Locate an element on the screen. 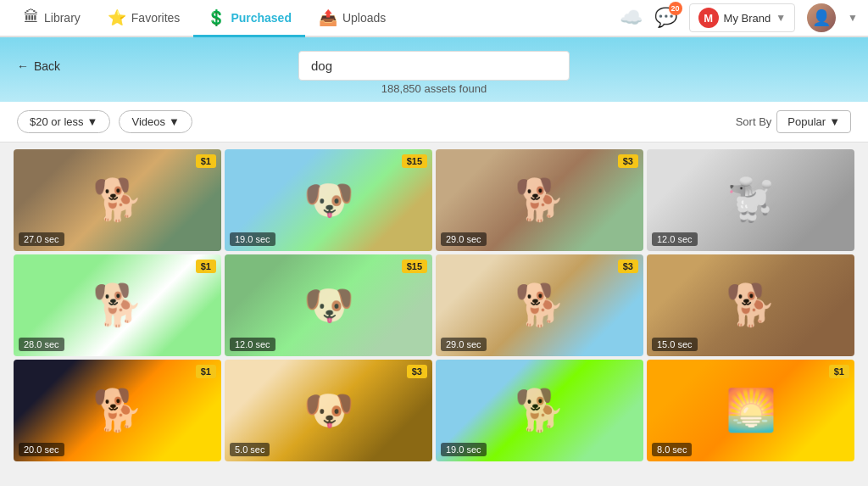  price-filter-chevron-icon: ▼ is located at coordinates (93, 122).